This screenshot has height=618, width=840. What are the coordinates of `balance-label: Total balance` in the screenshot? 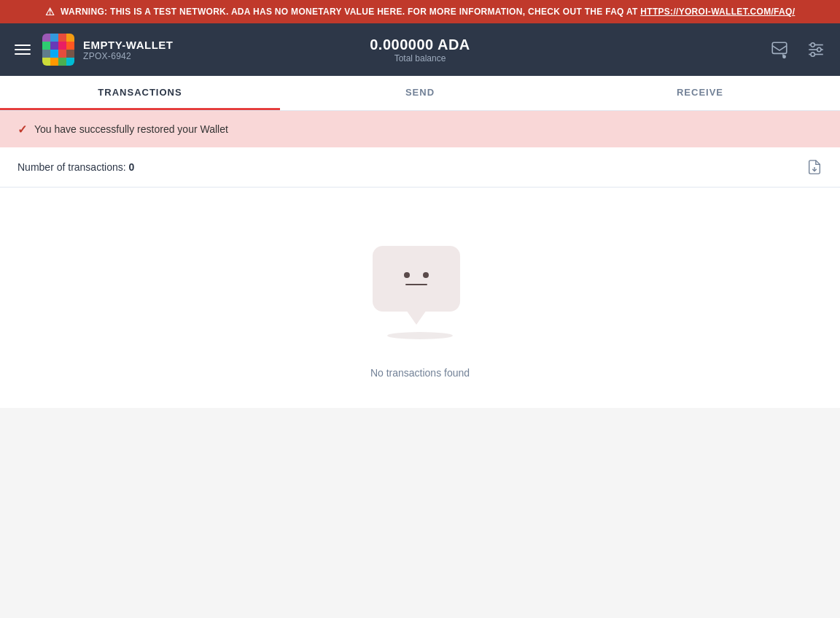 It's located at (420, 58).